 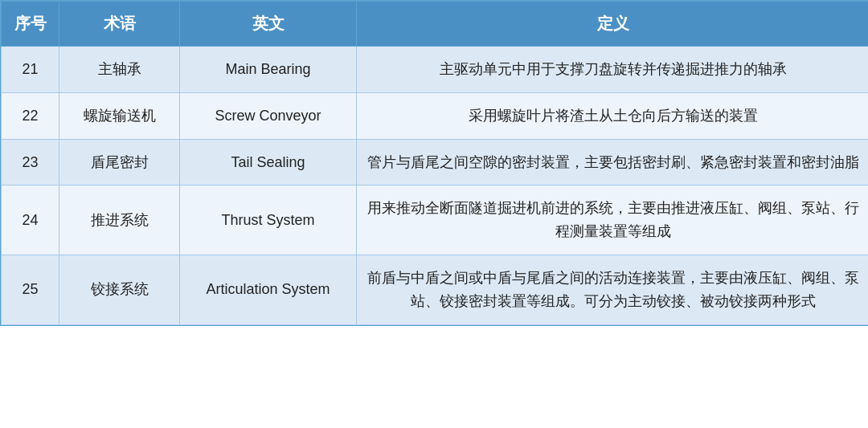 What do you see at coordinates (612, 289) in the screenshot?
I see `cell-definition: 前盾与中盾之间或中盾与尾盾之间的活动连接装置，主要由液压缸、阀组、泵站、铰接密封…` at bounding box center [612, 289].